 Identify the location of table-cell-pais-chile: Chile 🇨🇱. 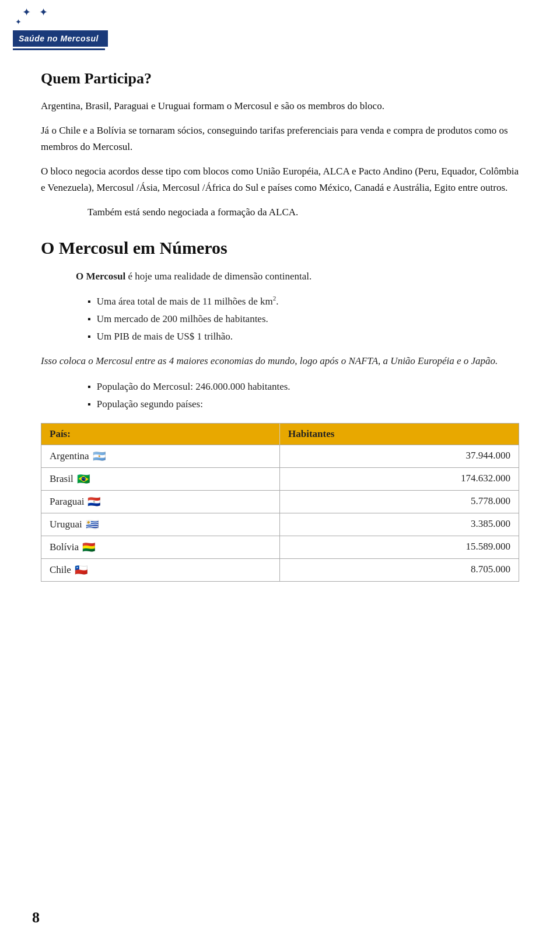
(161, 570).